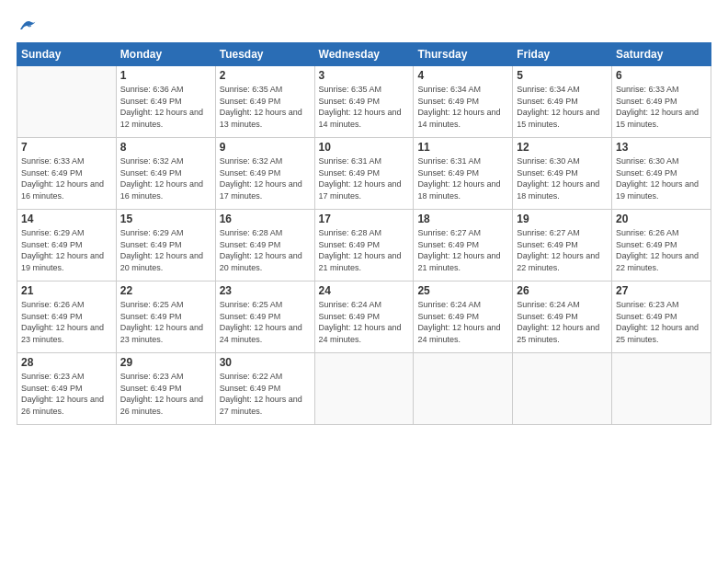 The height and width of the screenshot is (563, 728). I want to click on calendar-cell: 29Sunrise: 6:23 AM Sunset: 6:49 PM Dayli…, so click(165, 389).